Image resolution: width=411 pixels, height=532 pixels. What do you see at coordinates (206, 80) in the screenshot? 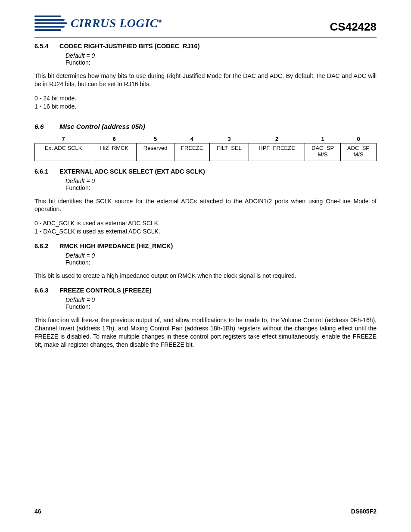
I see `section-654-para: This bit determines how many bits to use…` at bounding box center [206, 80].